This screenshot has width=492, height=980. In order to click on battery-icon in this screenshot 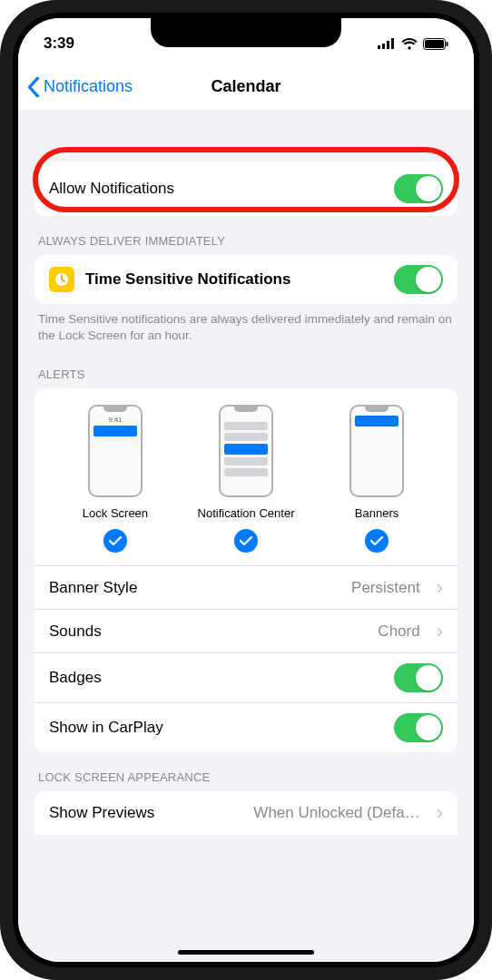, I will do `click(436, 44)`.